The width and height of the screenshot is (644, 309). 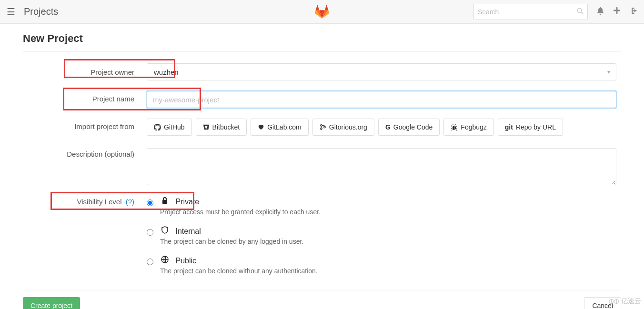 What do you see at coordinates (469, 127) in the screenshot?
I see `import-fogbugz-button: Fogbugz` at bounding box center [469, 127].